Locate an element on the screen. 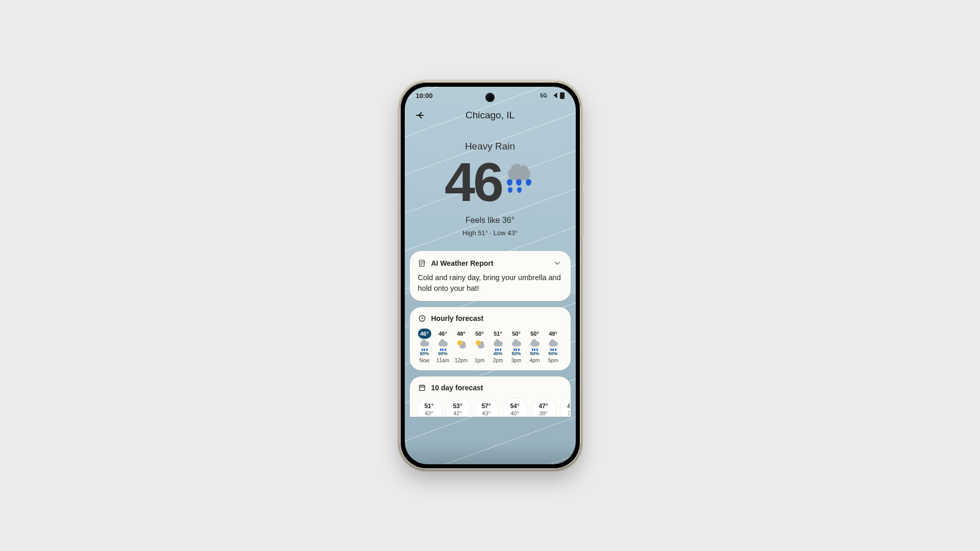  hour-label: 1pm is located at coordinates (480, 360).